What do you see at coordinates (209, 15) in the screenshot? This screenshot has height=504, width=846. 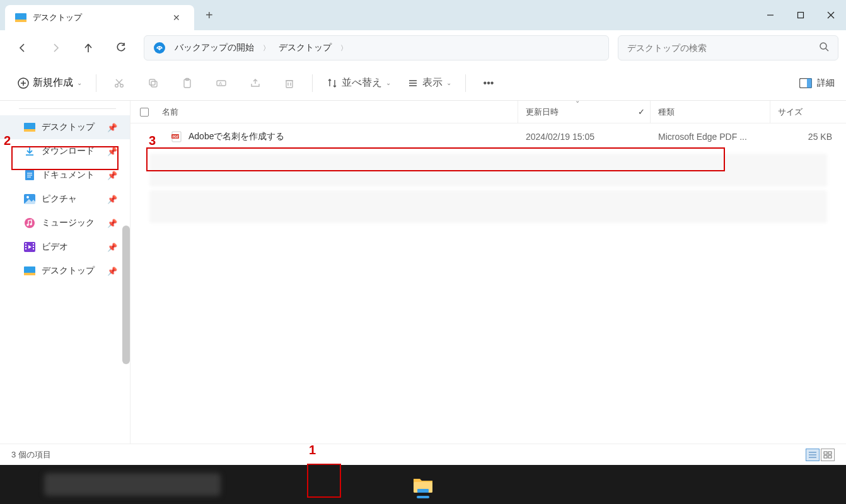 I see `new-tab-button: +` at bounding box center [209, 15].